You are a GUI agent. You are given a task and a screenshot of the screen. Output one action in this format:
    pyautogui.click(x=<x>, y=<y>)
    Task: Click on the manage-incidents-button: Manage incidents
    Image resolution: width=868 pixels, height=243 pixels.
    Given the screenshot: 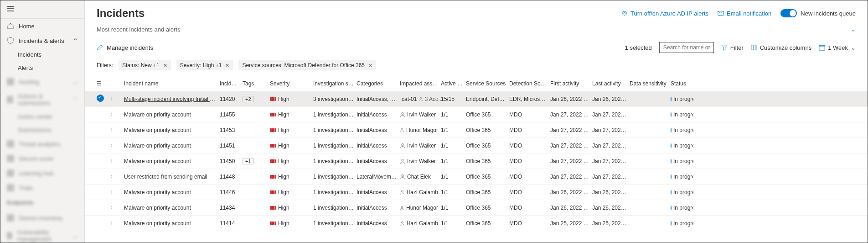 What is the action you would take?
    pyautogui.click(x=125, y=48)
    